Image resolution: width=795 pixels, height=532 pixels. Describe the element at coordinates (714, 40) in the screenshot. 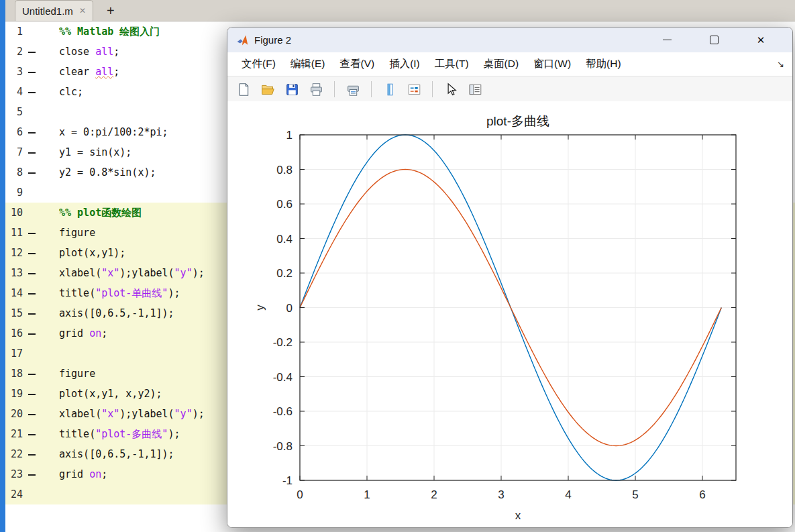

I see `window-controls: ✕` at that location.